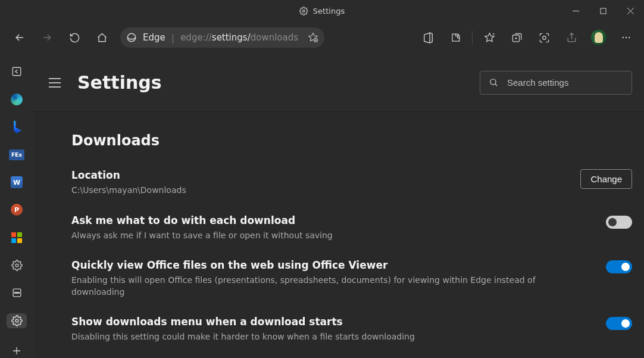 The width and height of the screenshot is (644, 358). Describe the element at coordinates (202, 236) in the screenshot. I see `setting-ask-each-desc: Always ask me if I want to save a file o…` at that location.